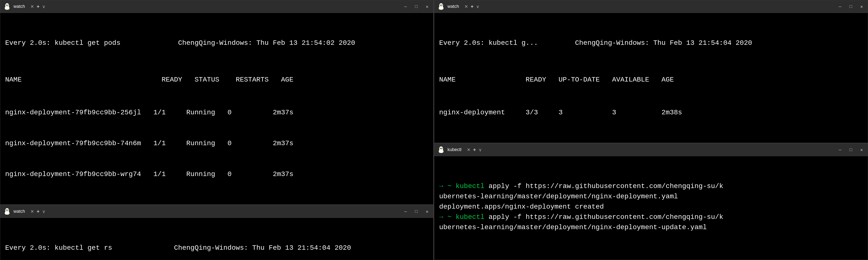 Image resolution: width=868 pixels, height=260 pixels. I want to click on minimize-btn-top-left: —, so click(406, 7).